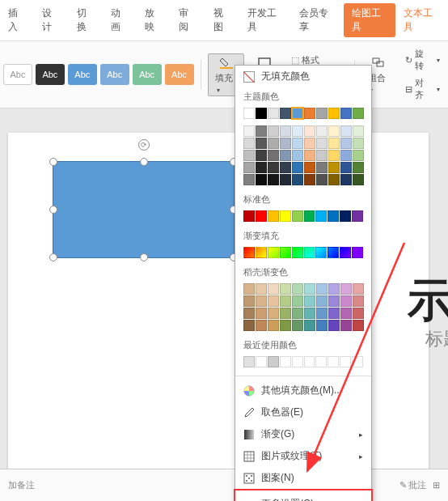 The height and width of the screenshot is (501, 448). Describe the element at coordinates (50, 74) in the screenshot. I see `shape-style-2: Abc` at that location.